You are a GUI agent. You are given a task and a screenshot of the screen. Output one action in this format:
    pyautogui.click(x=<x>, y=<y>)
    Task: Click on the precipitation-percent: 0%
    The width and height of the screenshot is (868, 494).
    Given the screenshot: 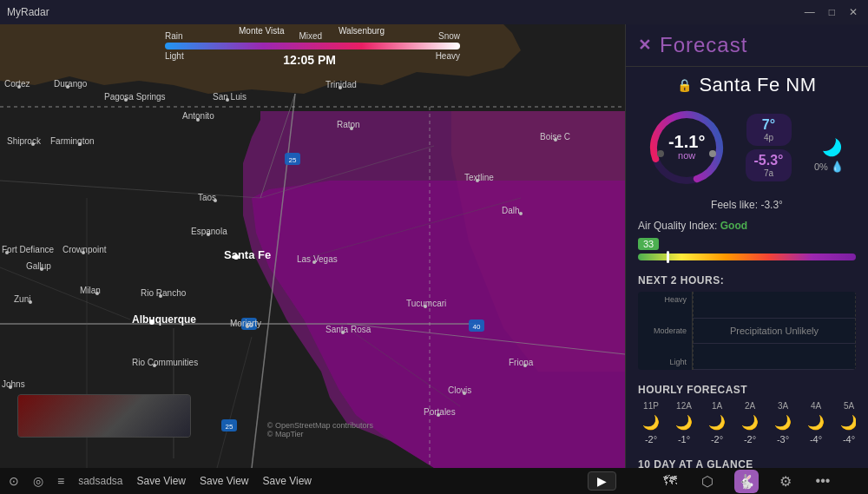 What is the action you would take?
    pyautogui.click(x=821, y=167)
    